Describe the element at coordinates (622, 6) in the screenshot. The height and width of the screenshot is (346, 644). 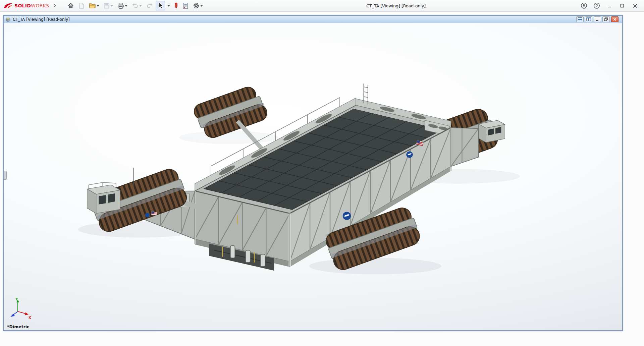
I see `maximize-icon` at that location.